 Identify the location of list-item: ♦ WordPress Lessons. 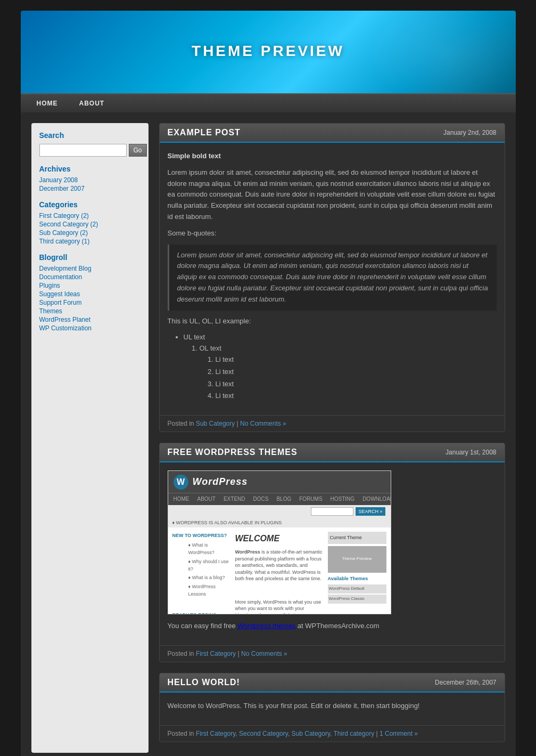
(210, 590).